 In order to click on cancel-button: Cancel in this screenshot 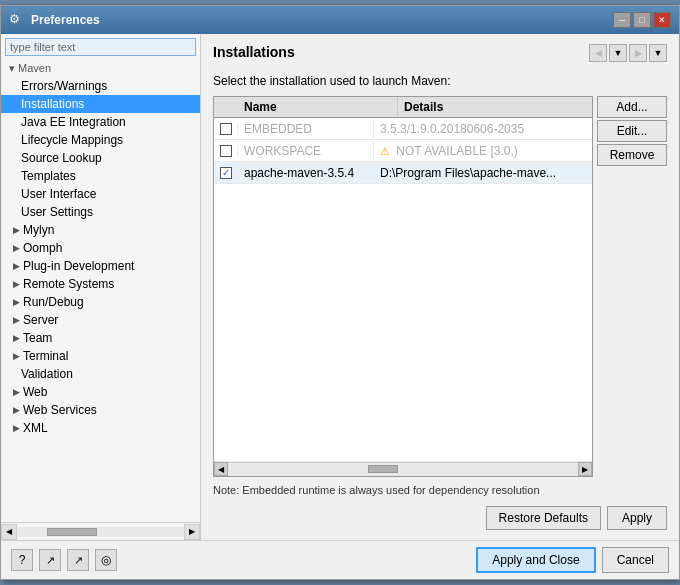, I will do `click(636, 560)`.